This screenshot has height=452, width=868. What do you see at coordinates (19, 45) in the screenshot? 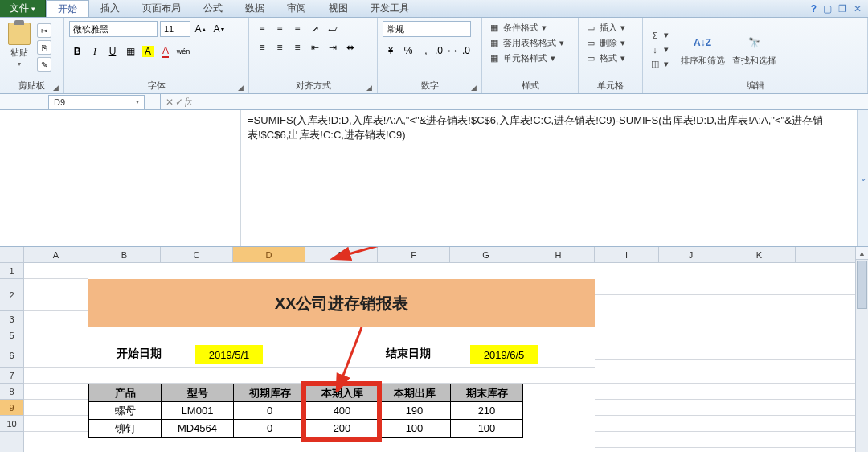
I see `paste-button: 粘贴 ▾` at bounding box center [19, 45].